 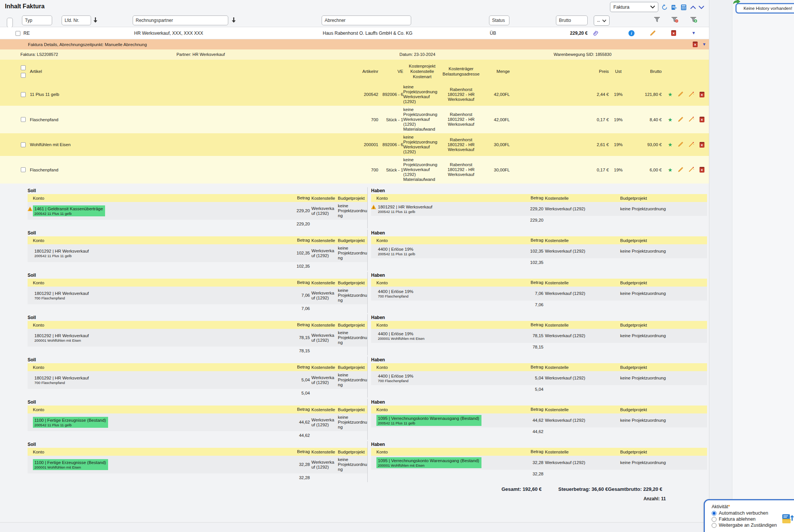 What do you see at coordinates (298, 253) in the screenshot?
I see `betrag-value: 102,35` at bounding box center [298, 253].